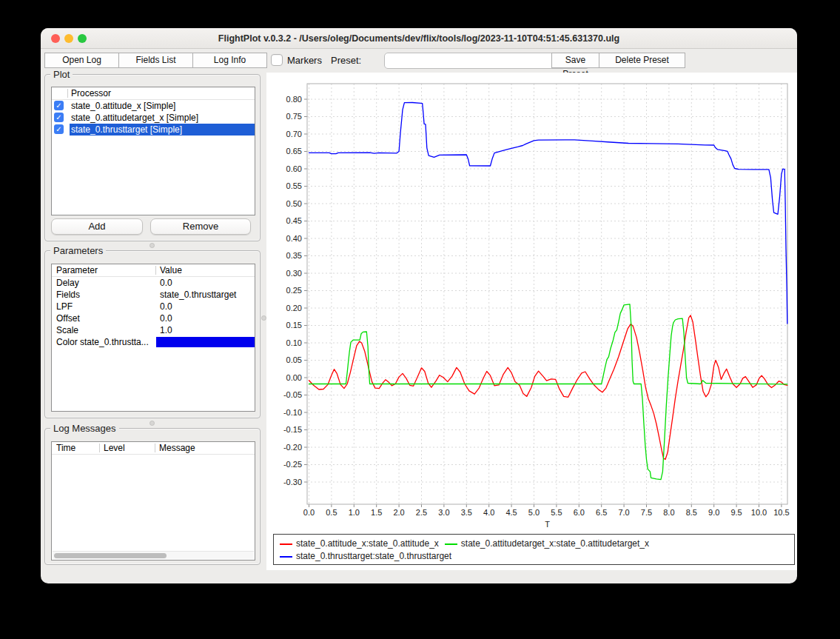 Image resolution: width=840 pixels, height=639 pixels. What do you see at coordinates (153, 330) in the screenshot?
I see `parameter-row: Scale 1.0` at bounding box center [153, 330].